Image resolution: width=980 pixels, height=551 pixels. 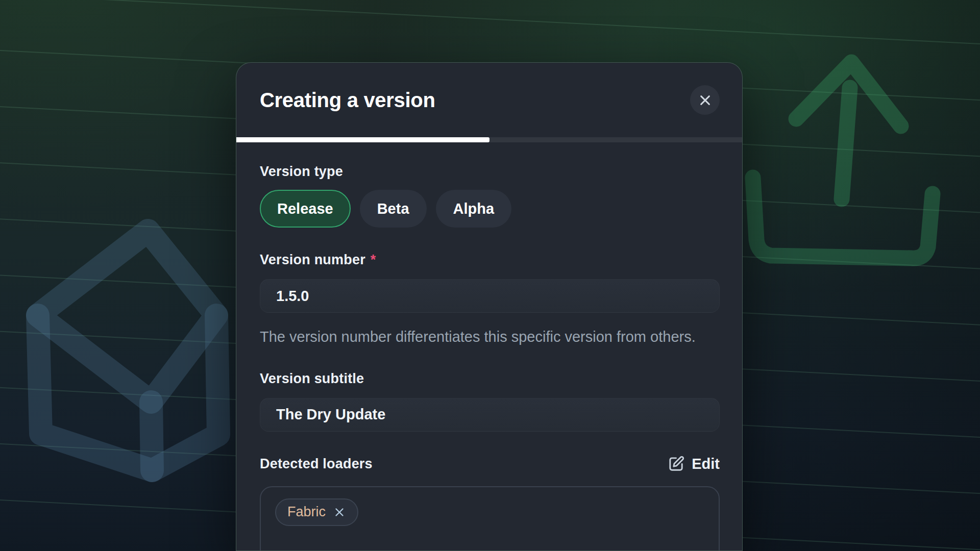 What do you see at coordinates (363, 140) in the screenshot?
I see `progress-fill` at bounding box center [363, 140].